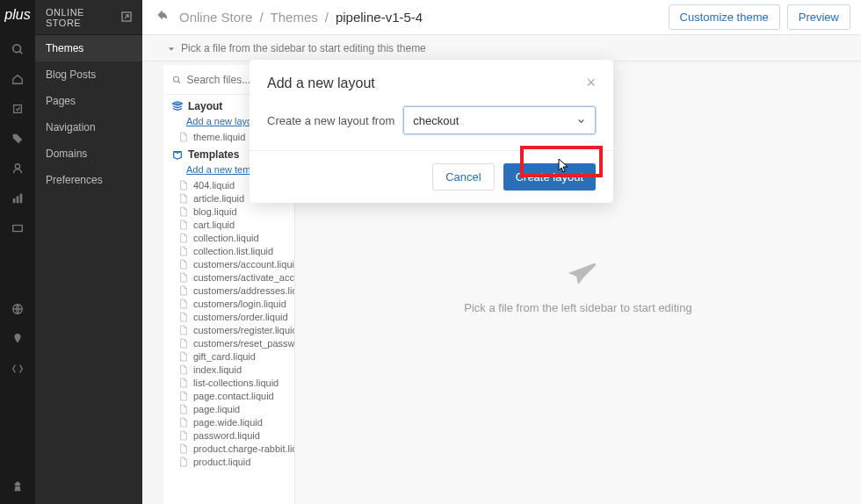 This screenshot has height=504, width=861. Describe the element at coordinates (228, 211) in the screenshot. I see `file-item: blog.liquid` at that location.